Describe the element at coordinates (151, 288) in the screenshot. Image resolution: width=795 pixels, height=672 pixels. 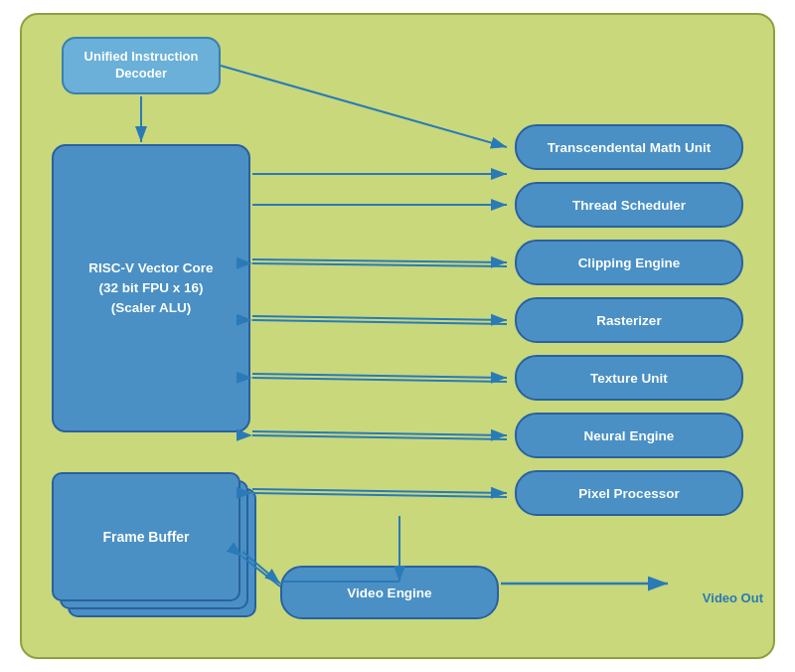
I see `risc-box: RISC-V Vector Core(32 bit FPU x 16)(Scal…` at that location.